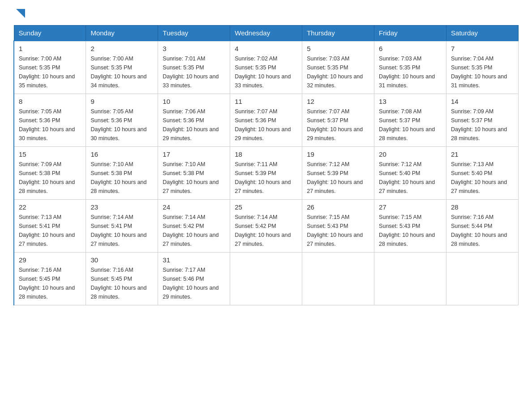 The width and height of the screenshot is (532, 411). I want to click on day-info: Sunrise: 7:03 AM Sunset: 5:35 PM Dayligh…, so click(338, 72).